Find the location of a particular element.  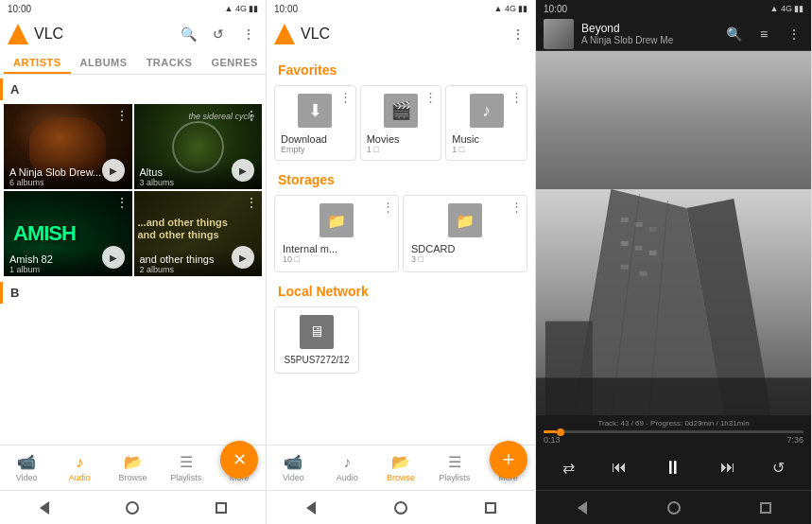

tab-tracks: tRACKS is located at coordinates (170, 62).